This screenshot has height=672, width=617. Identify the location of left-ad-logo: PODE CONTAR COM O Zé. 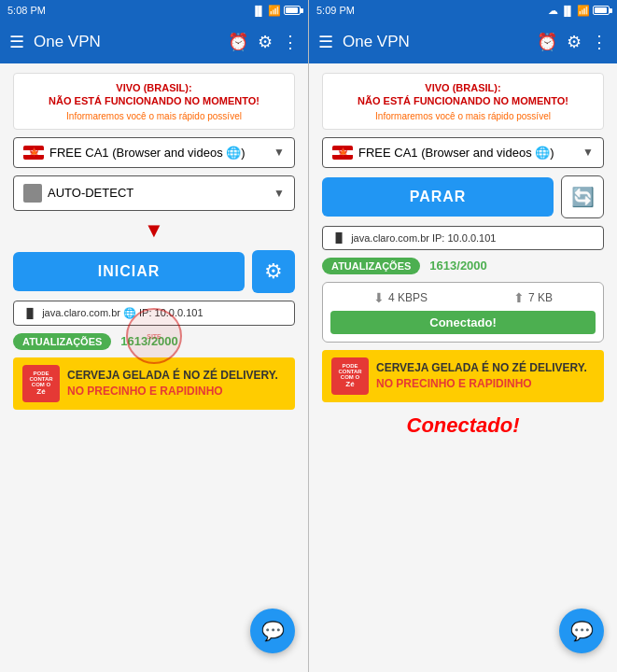
(41, 384).